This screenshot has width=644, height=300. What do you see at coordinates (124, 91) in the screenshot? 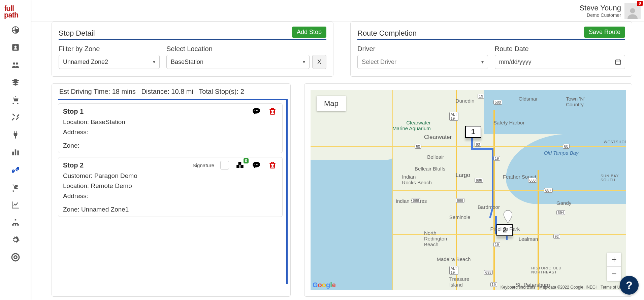
I see `stat-time-value: 18 mins` at bounding box center [124, 91].